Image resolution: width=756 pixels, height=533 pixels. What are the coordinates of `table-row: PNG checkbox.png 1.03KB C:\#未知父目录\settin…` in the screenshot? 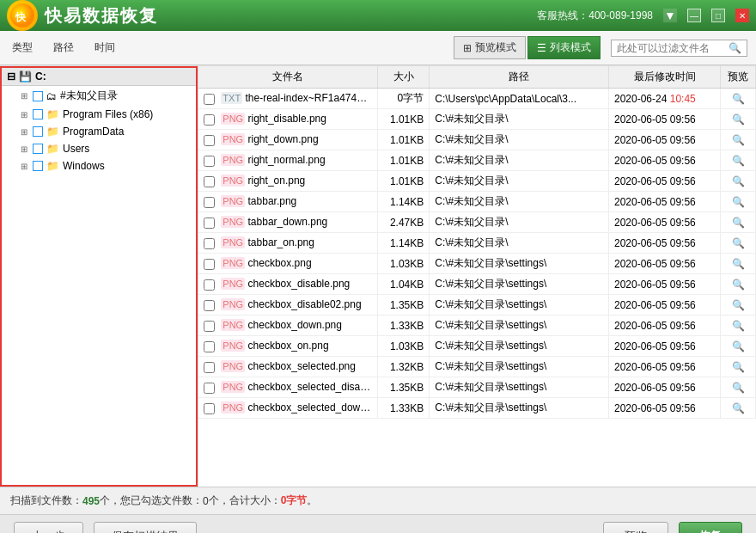 It's located at (478, 264).